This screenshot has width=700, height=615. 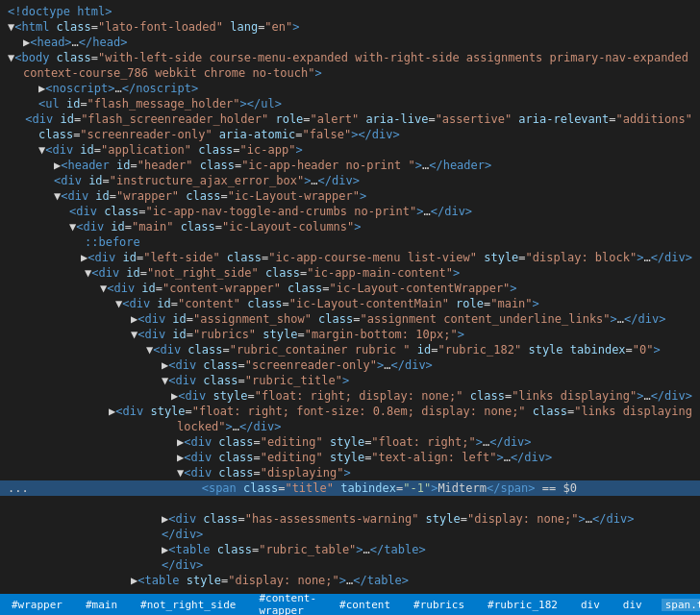 I want to click on status-span-title: span.title, so click(x=681, y=605).